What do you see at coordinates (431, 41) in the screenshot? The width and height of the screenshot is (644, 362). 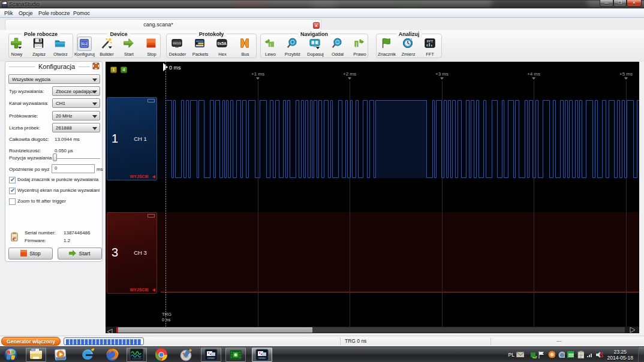 I see `svg-text: FFT` at bounding box center [431, 41].